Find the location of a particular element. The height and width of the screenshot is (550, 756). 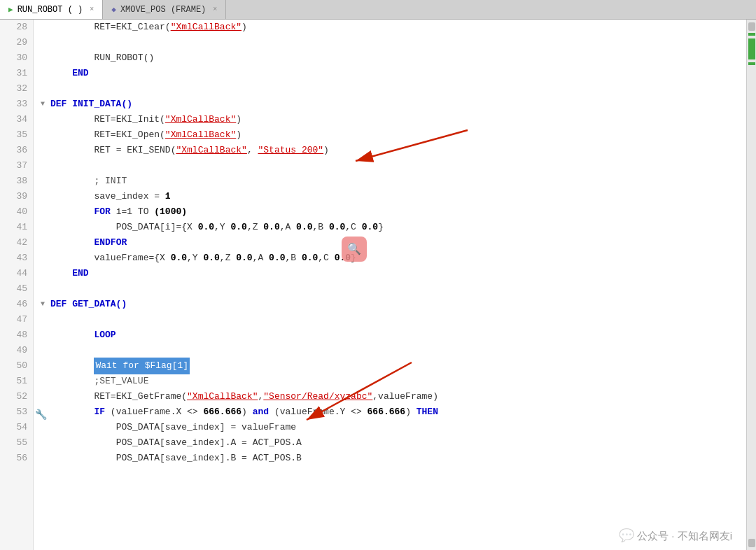

search-icon: 🔍 is located at coordinates (354, 249).